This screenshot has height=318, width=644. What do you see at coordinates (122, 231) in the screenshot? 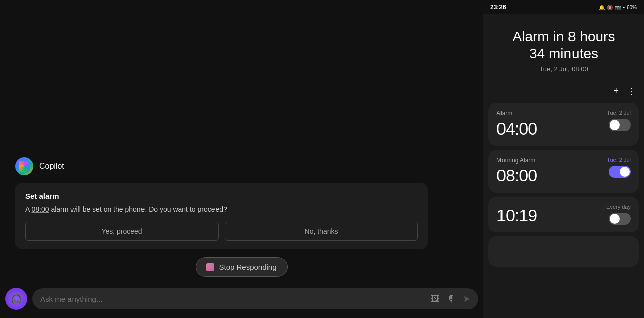
I see `yes-proceed-button: Yes, proceed` at bounding box center [122, 231].